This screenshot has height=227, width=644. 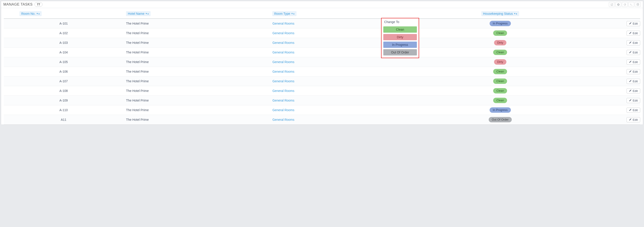 What do you see at coordinates (400, 38) in the screenshot?
I see `change-status-popup: Change To Clean Dirty In Progress Out Of…` at bounding box center [400, 38].